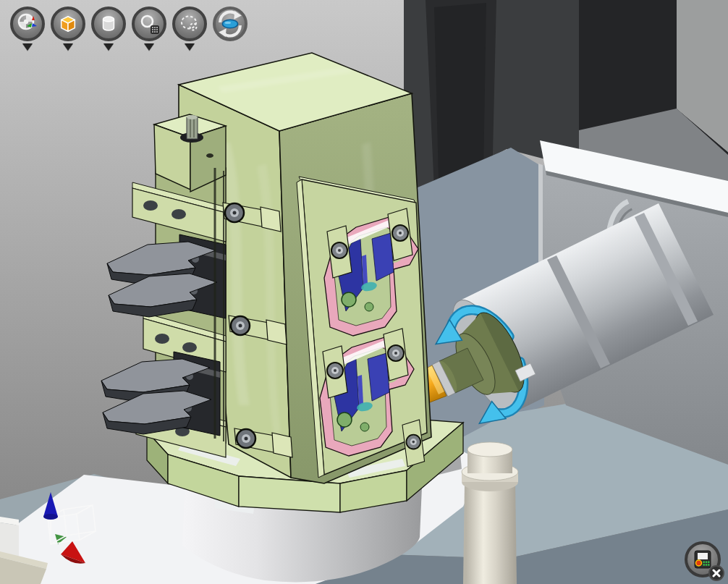  Describe the element at coordinates (716, 573) in the screenshot. I see `close-x-icon` at that location.